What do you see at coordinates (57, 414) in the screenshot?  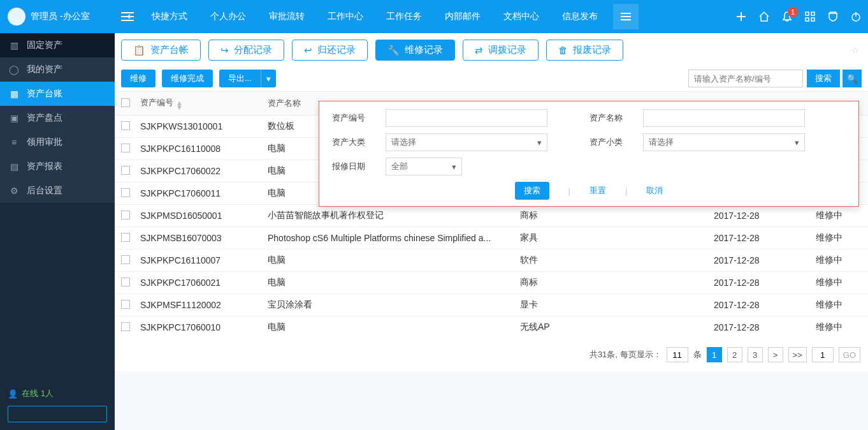 I see `sidebar-search: 🔍` at bounding box center [57, 414].